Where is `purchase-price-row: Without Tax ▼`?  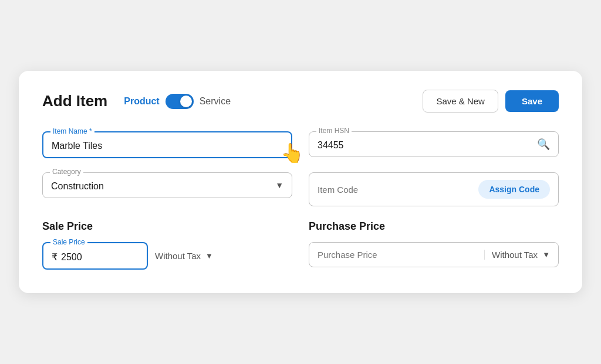 purchase-price-row: Without Tax ▼ is located at coordinates (434, 254).